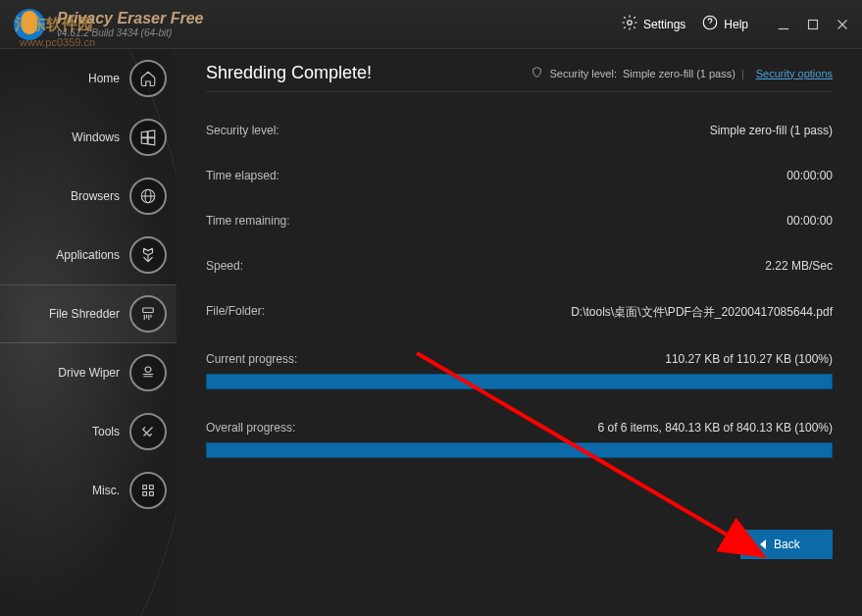  I want to click on row-time-remaining: Time remaining: 00:00:00, so click(520, 221).